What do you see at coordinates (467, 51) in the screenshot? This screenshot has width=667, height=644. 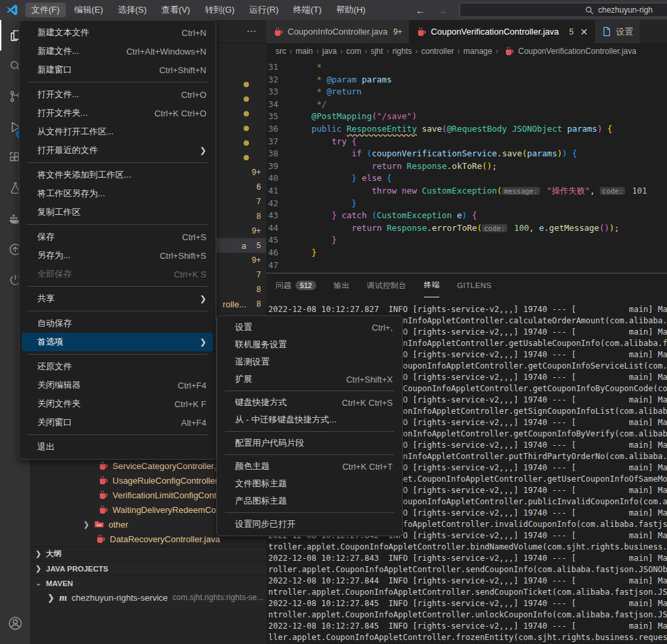 I see `breadcrumb: src›main›java›com›sjht›rights›controller…` at bounding box center [467, 51].